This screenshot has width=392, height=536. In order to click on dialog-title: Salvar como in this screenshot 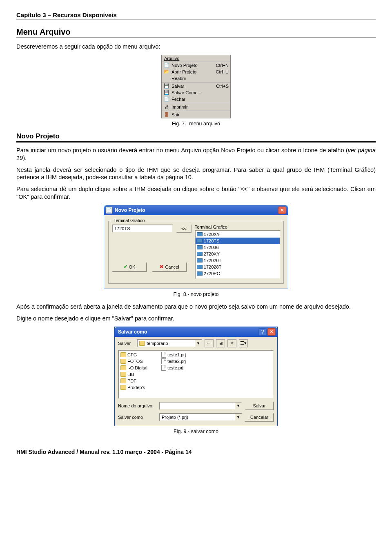, I will do `click(187, 332)`.